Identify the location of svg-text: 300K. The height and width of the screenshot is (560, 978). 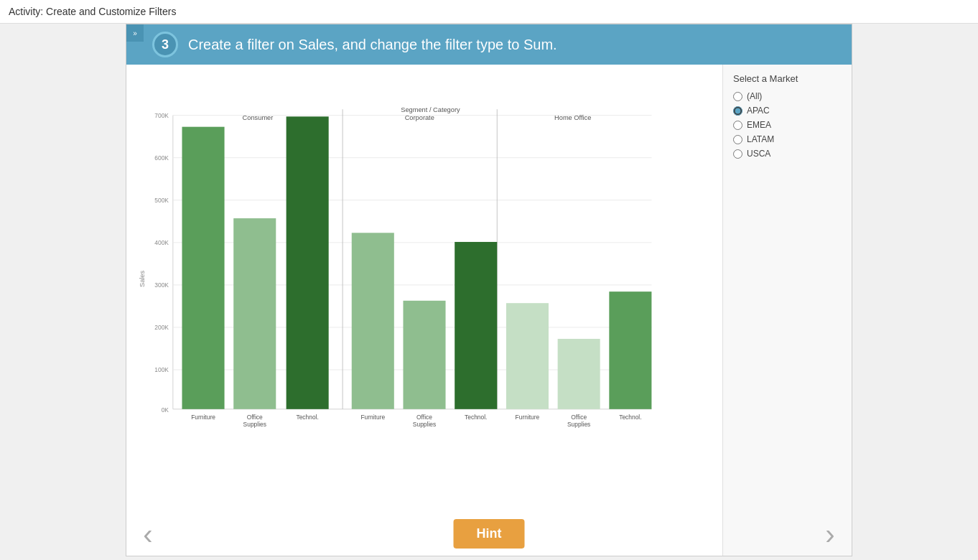
(162, 285).